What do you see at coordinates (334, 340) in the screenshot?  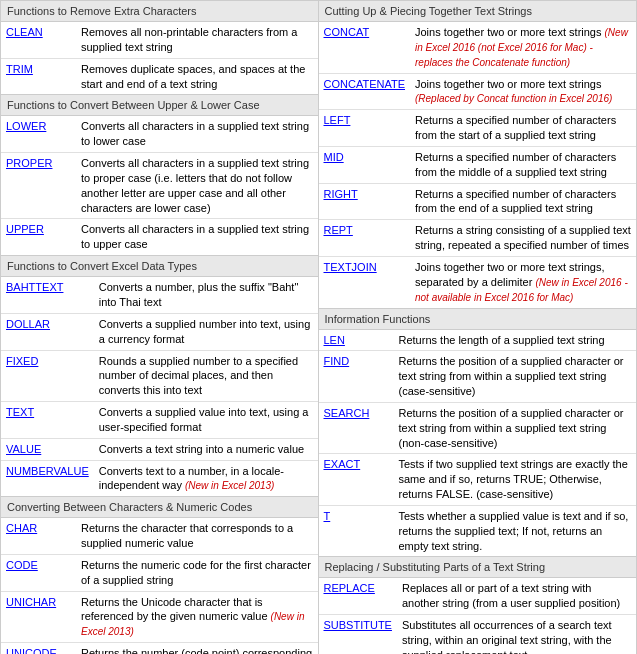 I see `func-link-len: LEN` at bounding box center [334, 340].